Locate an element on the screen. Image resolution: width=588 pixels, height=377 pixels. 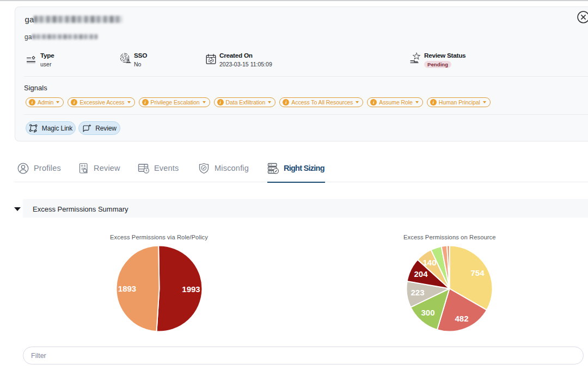
svg-text: 300 is located at coordinates (428, 312).